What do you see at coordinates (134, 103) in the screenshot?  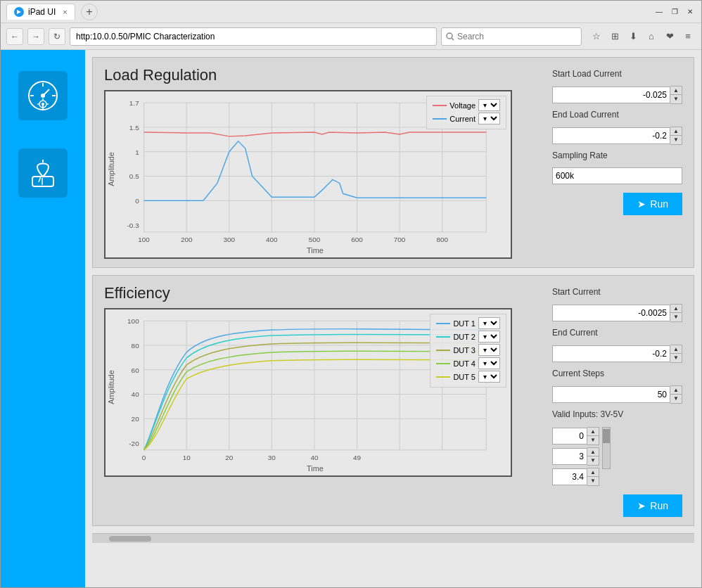 I see `svg-text: 1.7` at bounding box center [134, 103].